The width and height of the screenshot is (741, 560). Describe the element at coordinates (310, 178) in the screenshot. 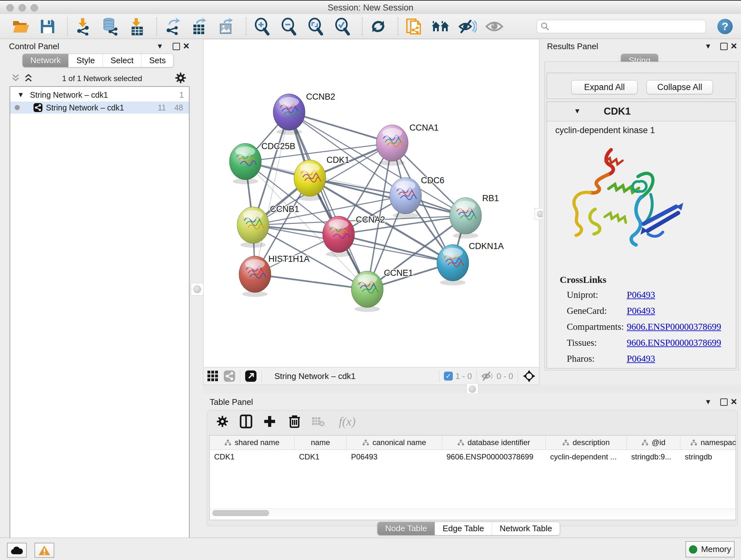

I see `node-CDK1` at that location.